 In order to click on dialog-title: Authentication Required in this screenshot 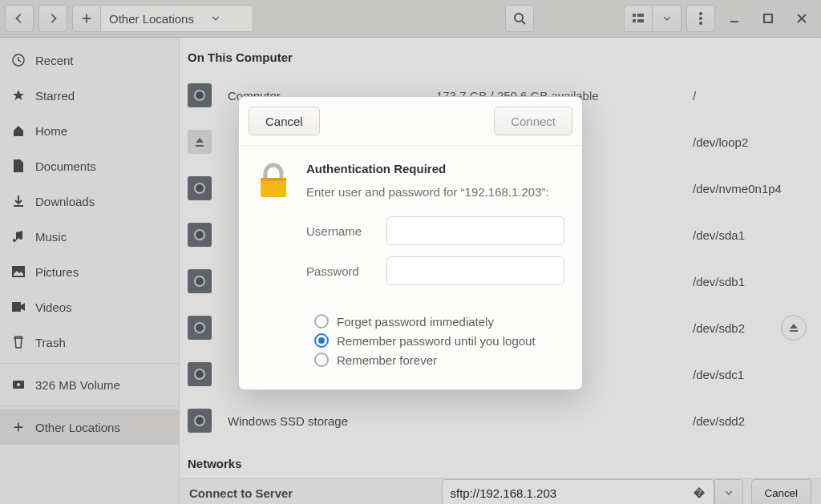, I will do `click(435, 168)`.